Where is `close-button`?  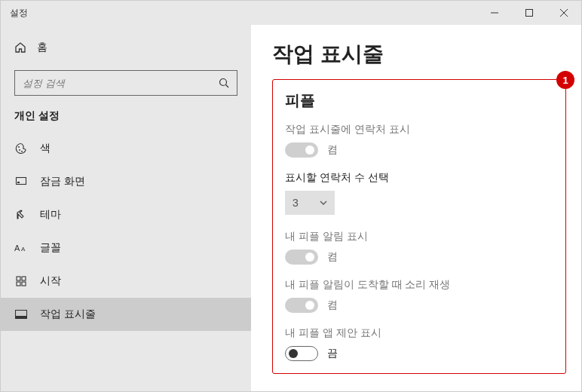
close-button is located at coordinates (564, 13).